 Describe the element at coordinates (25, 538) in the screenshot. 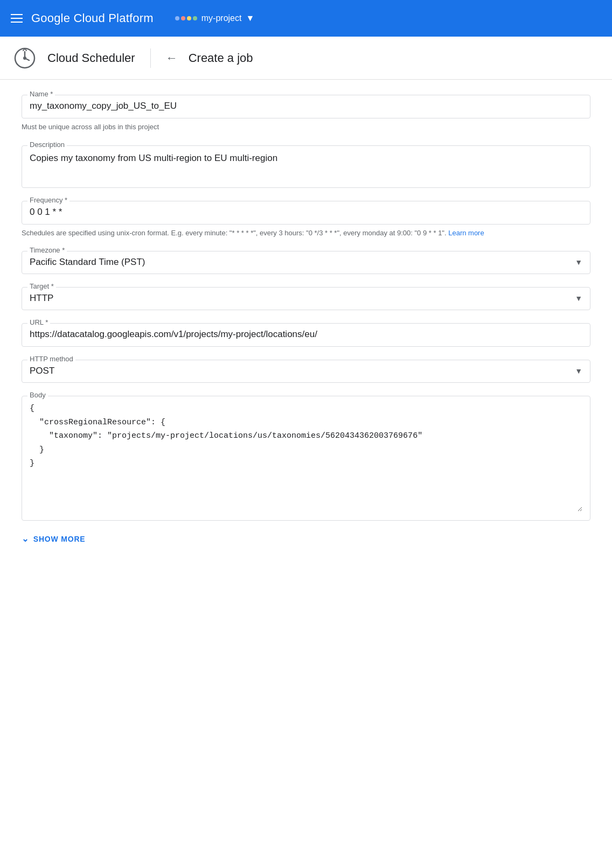

I see `chevron-down-icon: ⌄` at that location.